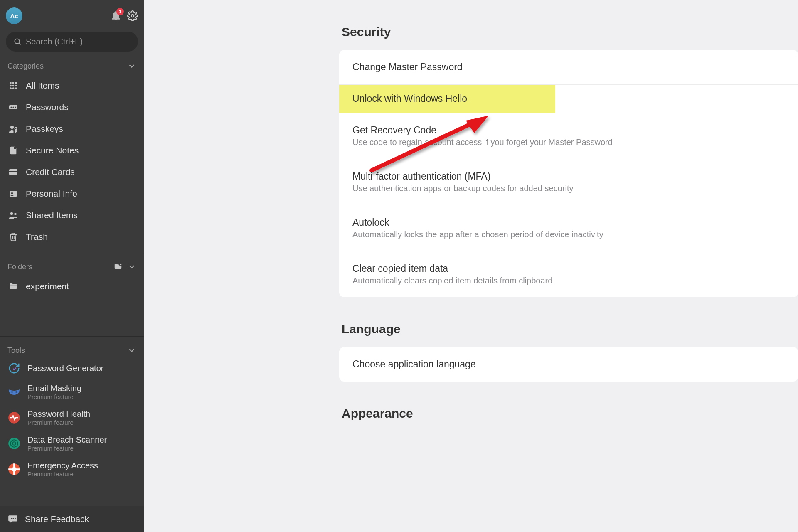 The image size is (798, 532). I want to click on row-autolock: Autolock Automatically locks the app aft…, so click(569, 229).